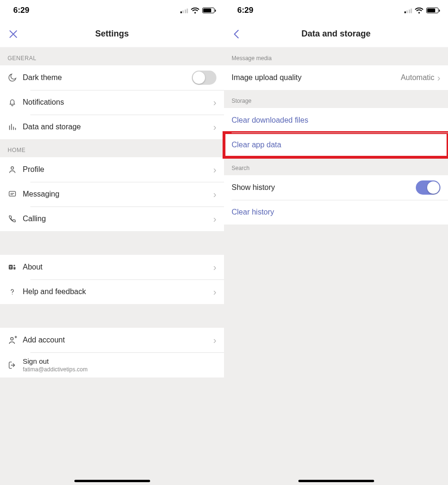 This screenshot has width=448, height=485. What do you see at coordinates (112, 352) in the screenshot?
I see `account-group: Add account › Sign out fatima@addictivet…` at bounding box center [112, 352].